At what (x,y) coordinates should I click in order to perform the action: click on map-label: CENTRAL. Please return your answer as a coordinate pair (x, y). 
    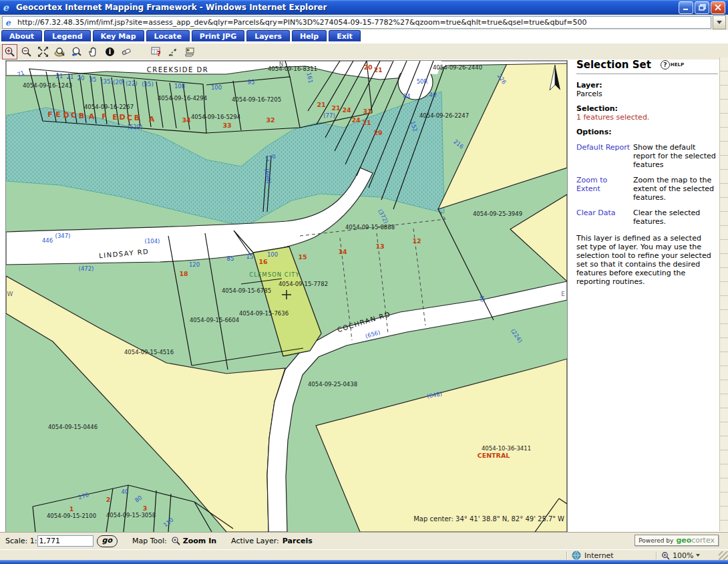
    Looking at the image, I should click on (494, 456).